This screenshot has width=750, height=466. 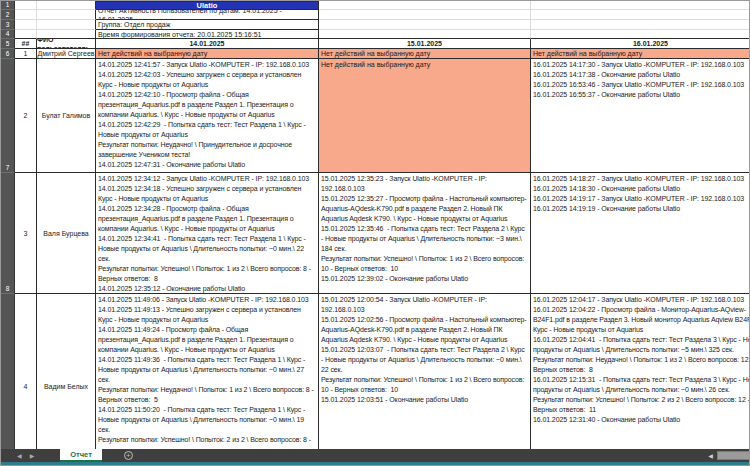 I want to click on row-header-cell: 6, so click(x=8, y=54).